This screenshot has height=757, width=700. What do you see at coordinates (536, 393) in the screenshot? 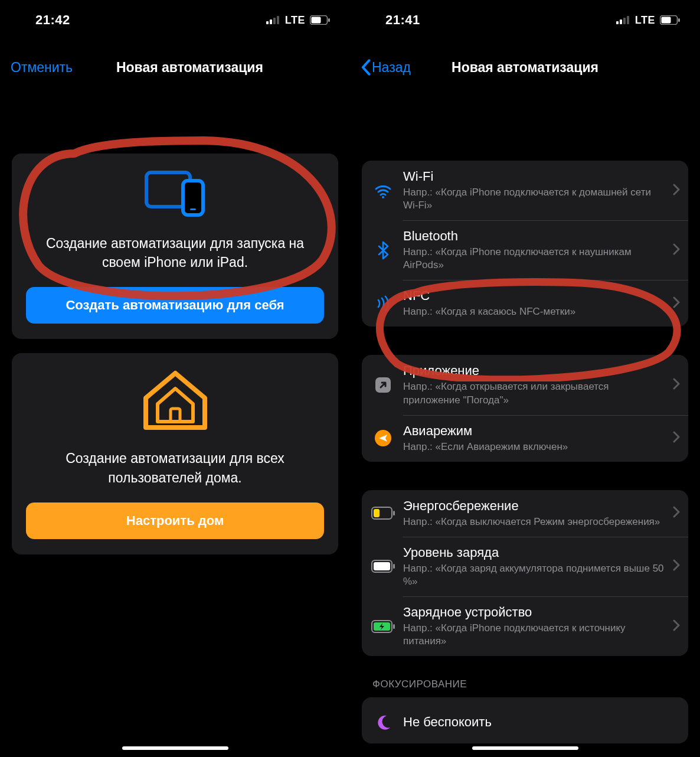
I see `row-sub: Напр.: «Когда открывается или закрываетс…` at bounding box center [536, 393].